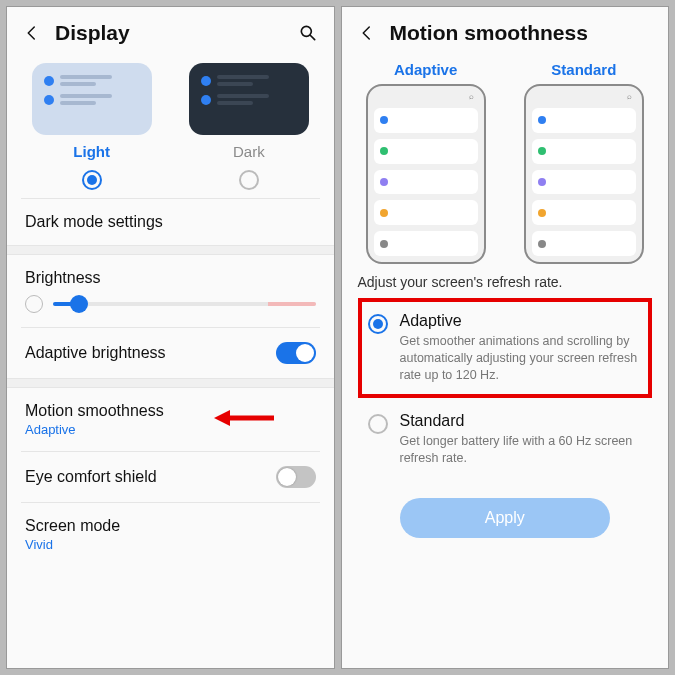 This screenshot has width=675, height=675. Describe the element at coordinates (506, 348) in the screenshot. I see `option-adaptive: Adaptive Get smoother animations and scr…` at that location.